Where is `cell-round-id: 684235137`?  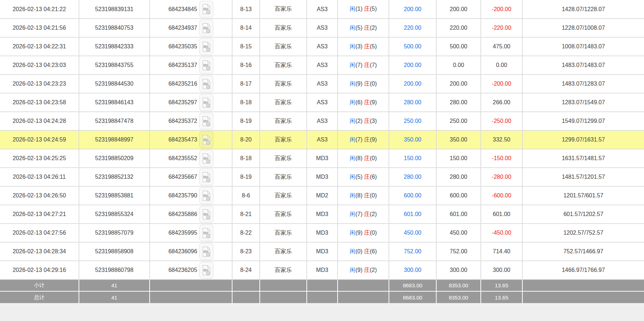 cell-round-id: 684235137 is located at coordinates (191, 65).